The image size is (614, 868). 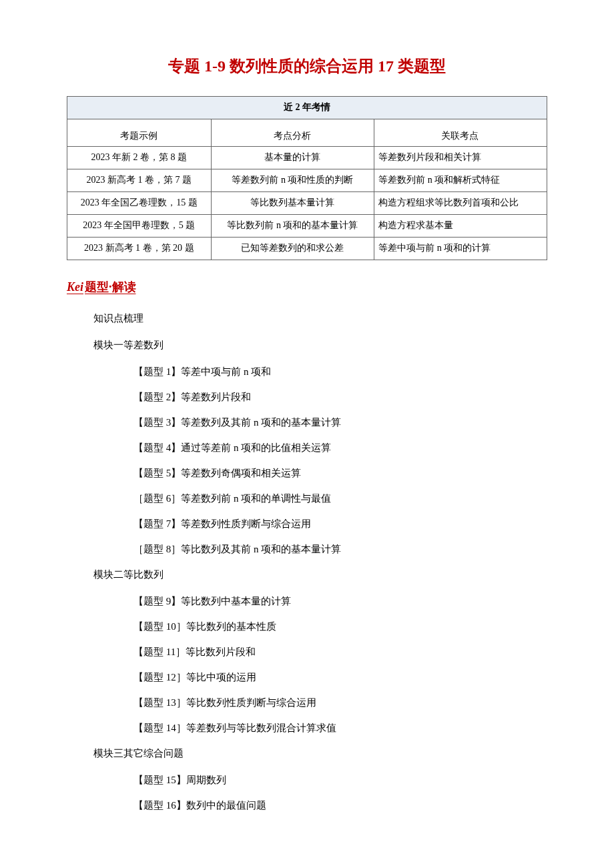 I want to click on cell-related: 等差数列前 n 项和解析式特征, so click(x=460, y=181).